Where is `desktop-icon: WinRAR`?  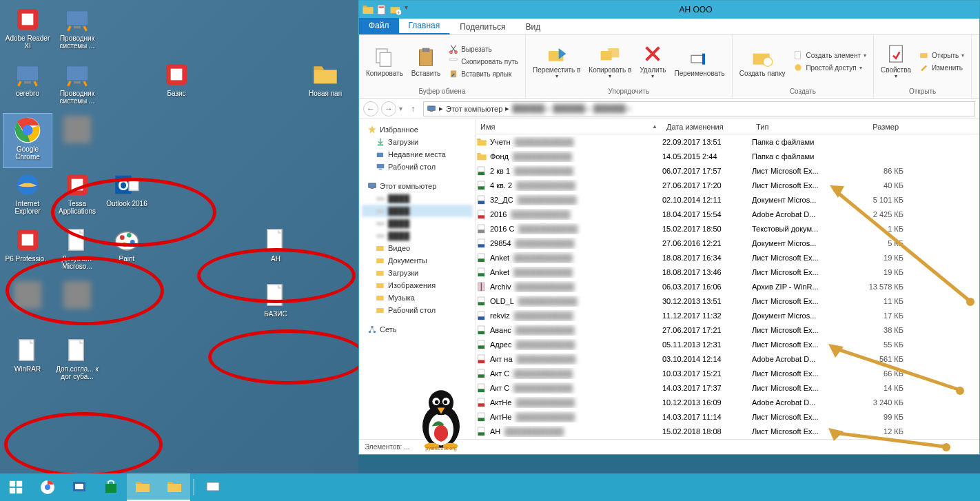
desktop-icon: WinRAR is located at coordinates (28, 361).